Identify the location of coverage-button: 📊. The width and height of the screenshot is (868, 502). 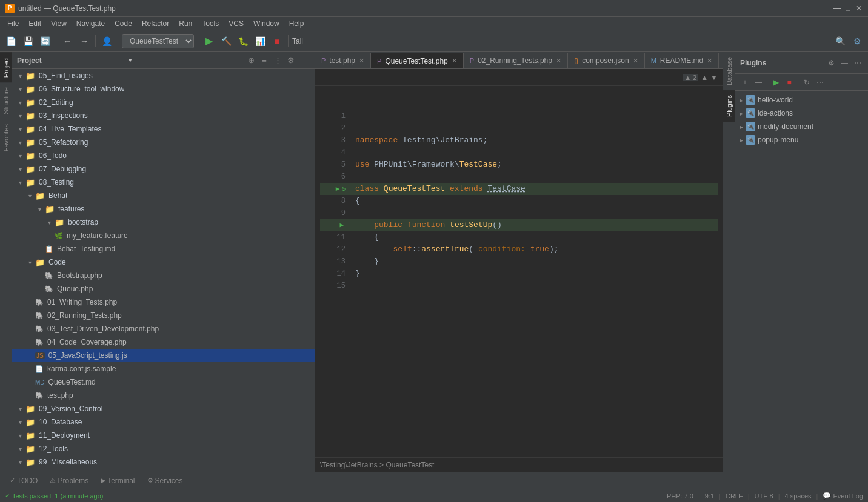
(260, 41).